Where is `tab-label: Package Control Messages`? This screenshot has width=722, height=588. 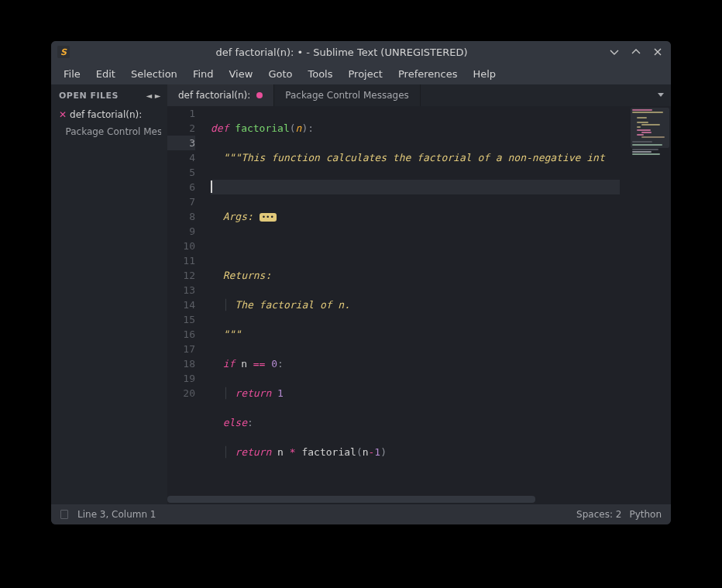
tab-label: Package Control Messages is located at coordinates (347, 95).